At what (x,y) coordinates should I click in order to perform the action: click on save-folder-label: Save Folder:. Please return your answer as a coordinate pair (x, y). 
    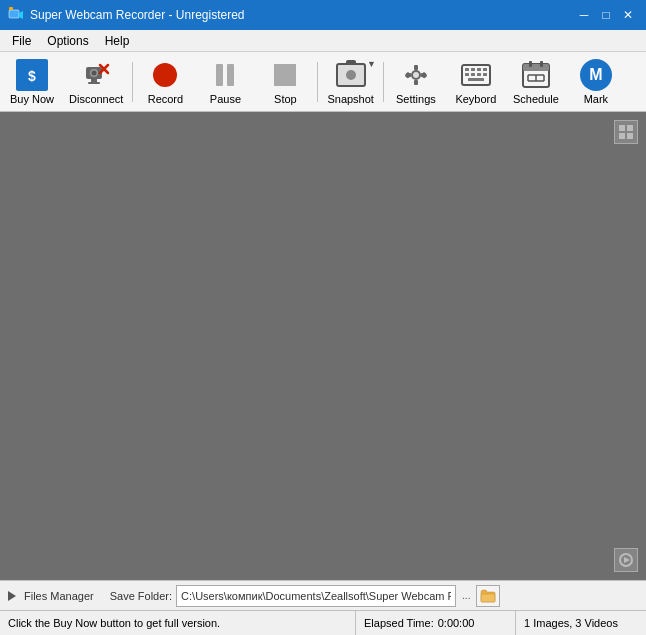
    Looking at the image, I should click on (141, 596).